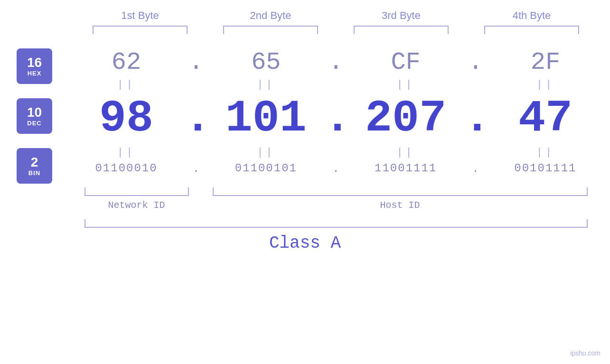  I want to click on network-id-label: Network ID, so click(137, 205).